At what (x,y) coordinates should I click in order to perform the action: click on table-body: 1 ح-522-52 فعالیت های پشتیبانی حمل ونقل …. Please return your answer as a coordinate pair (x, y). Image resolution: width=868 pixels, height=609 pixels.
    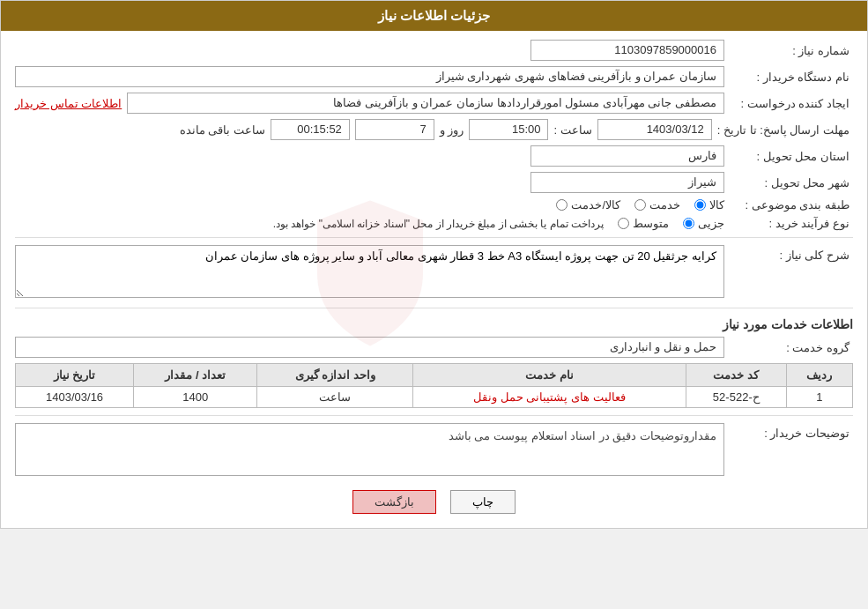
    Looking at the image, I should click on (434, 397).